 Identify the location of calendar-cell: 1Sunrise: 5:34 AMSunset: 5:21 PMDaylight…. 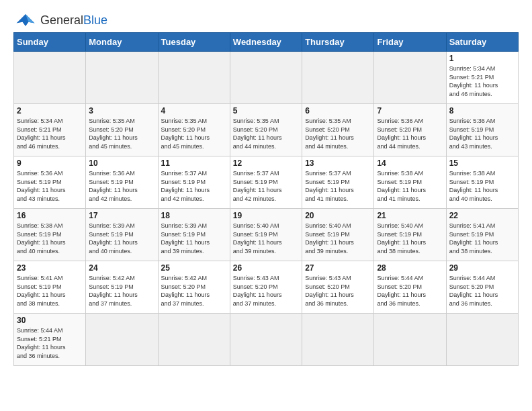
(482, 78).